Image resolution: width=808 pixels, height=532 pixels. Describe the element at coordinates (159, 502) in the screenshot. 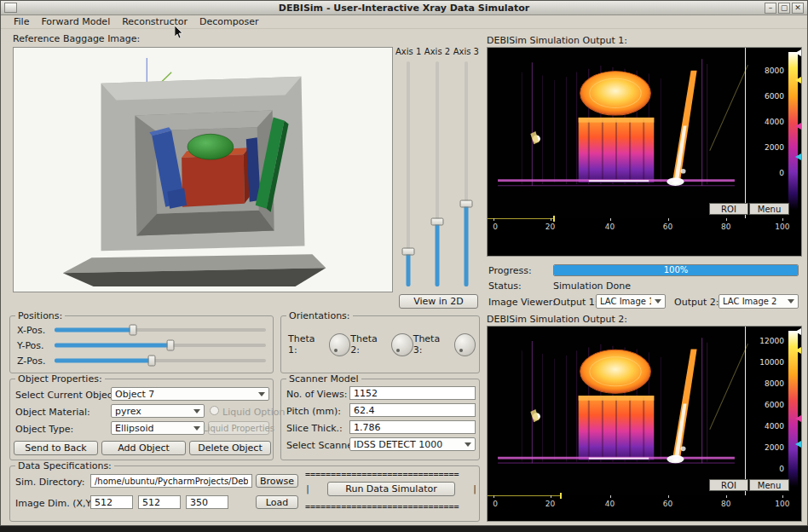

I see `image-dim-y-field` at that location.